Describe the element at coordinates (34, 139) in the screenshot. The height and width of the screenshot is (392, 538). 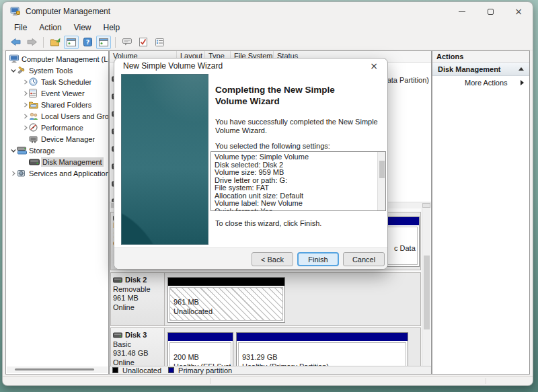
I see `device-manager-icon` at that location.